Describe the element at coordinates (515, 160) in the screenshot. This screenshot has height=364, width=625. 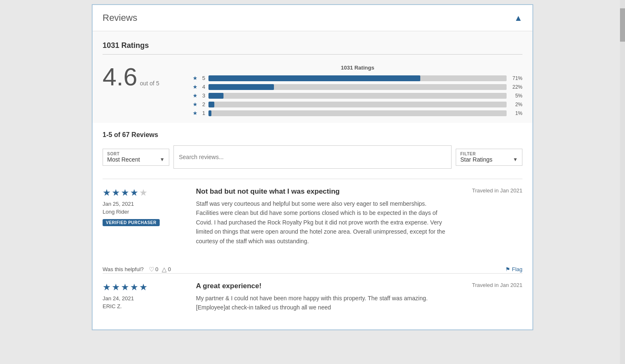
I see `filter-dropdown-arrow: ▼` at that location.